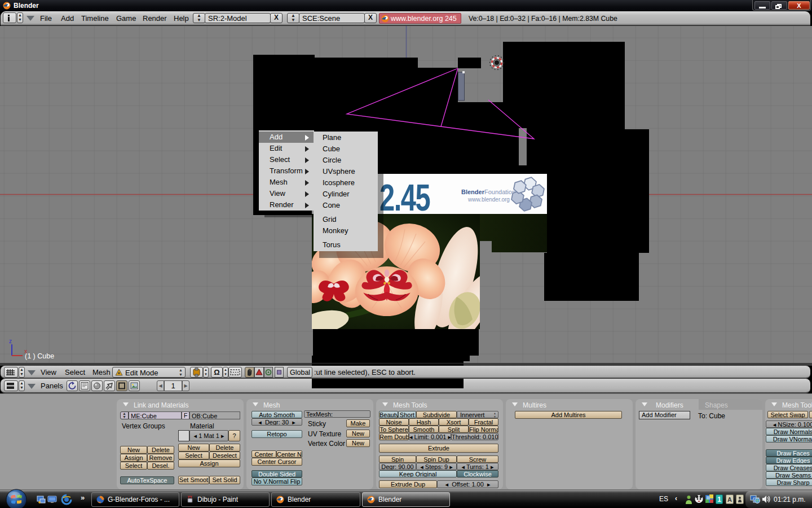  I want to click on svg-text: 2.45, so click(405, 198).